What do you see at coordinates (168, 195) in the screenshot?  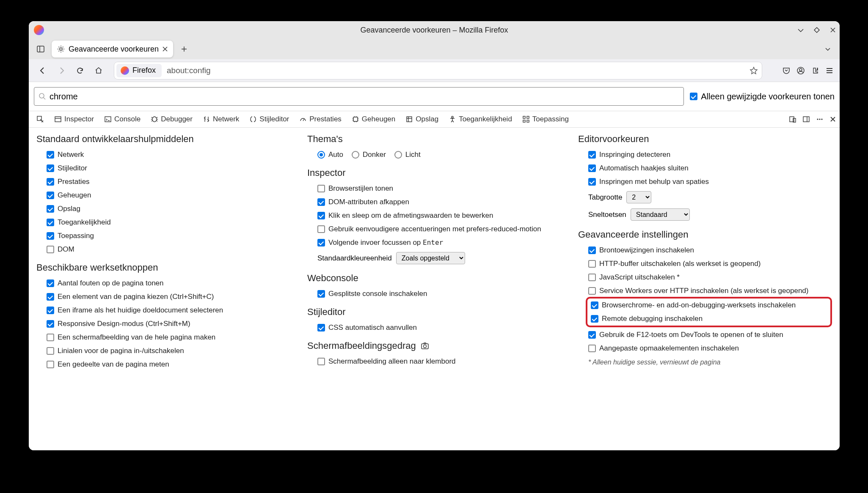 I see `default-tool-3: Geheugen` at bounding box center [168, 195].